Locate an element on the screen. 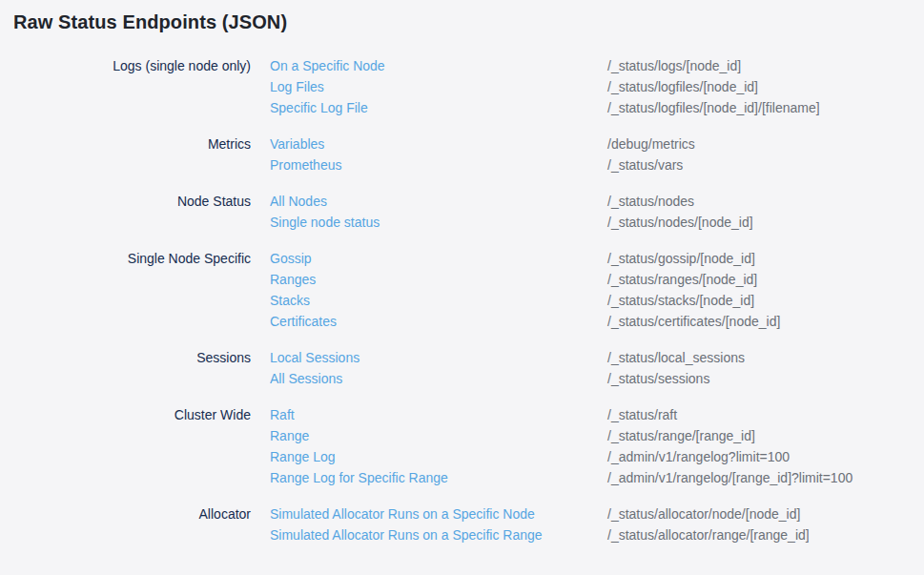  page-title: Raw Status Endpoints (JSON) is located at coordinates (469, 22).